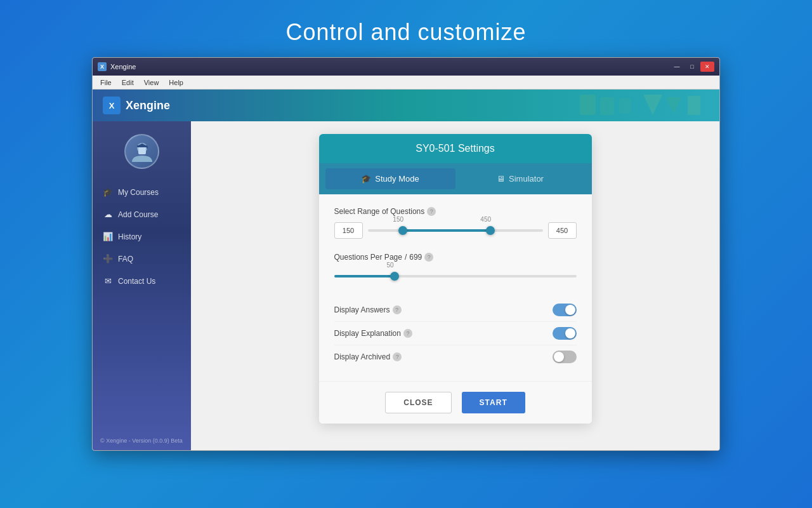 The height and width of the screenshot is (508, 812). I want to click on qpp-slider-fill, so click(365, 276).